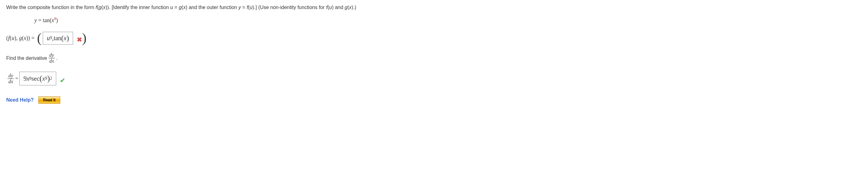 The image size is (868, 187). I want to click on derivative-answer-row: dy dx = 9x8sec(x9)2 ✔, so click(434, 79).